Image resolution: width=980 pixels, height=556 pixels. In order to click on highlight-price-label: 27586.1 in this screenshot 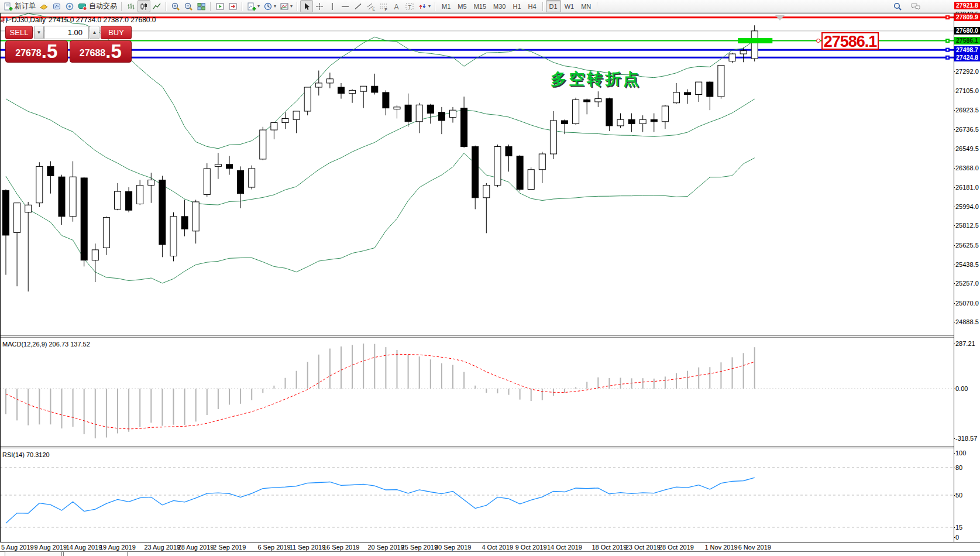, I will do `click(850, 41)`.